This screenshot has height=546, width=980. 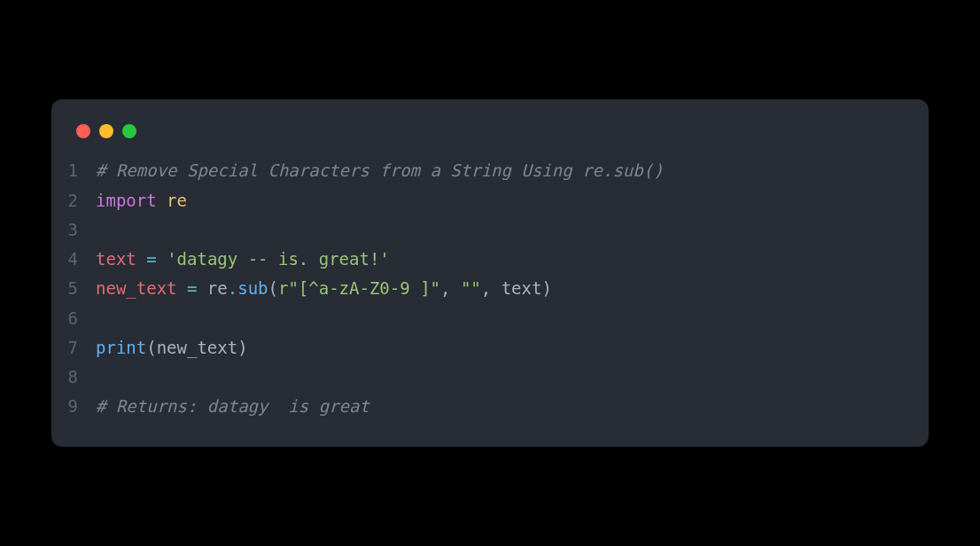 What do you see at coordinates (517, 288) in the screenshot?
I see `token-plain: , text)` at bounding box center [517, 288].